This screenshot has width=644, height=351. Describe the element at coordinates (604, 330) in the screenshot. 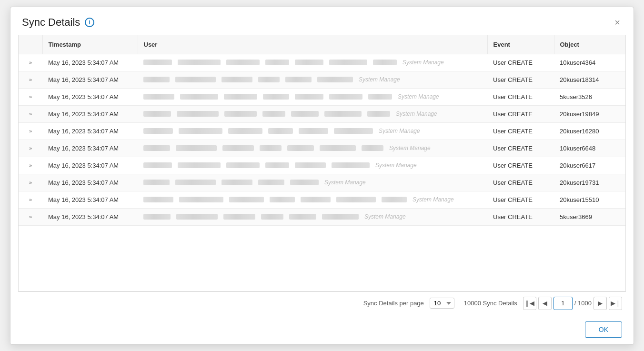

I see `ok-button: OK` at that location.